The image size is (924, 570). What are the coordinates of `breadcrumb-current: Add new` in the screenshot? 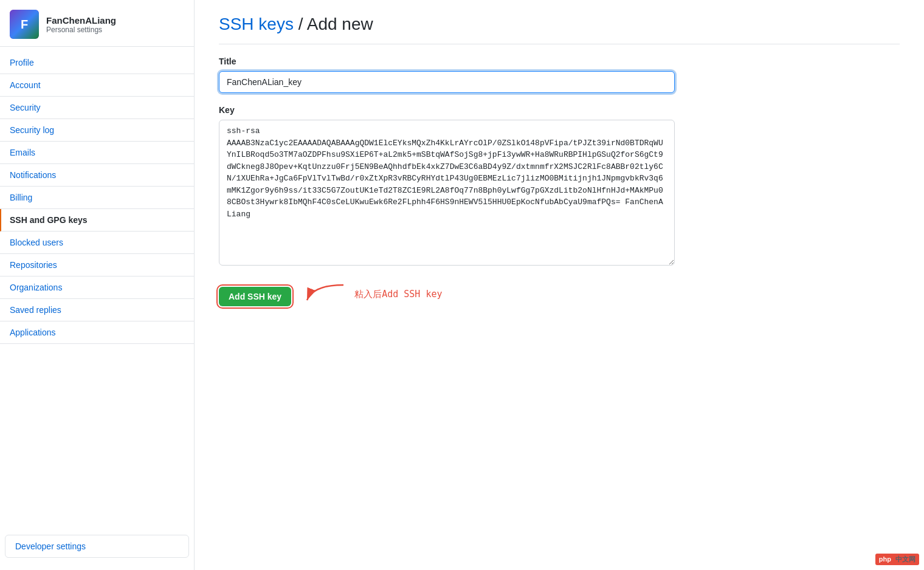 It's located at (340, 24).